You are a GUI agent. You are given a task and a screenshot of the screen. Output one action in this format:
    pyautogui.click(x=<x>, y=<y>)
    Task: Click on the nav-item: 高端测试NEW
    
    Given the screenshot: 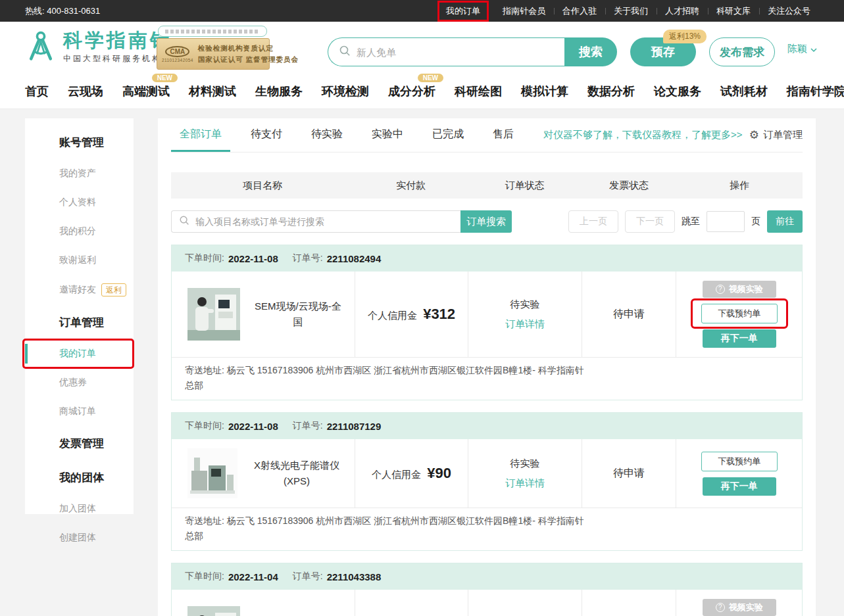 What is the action you would take?
    pyautogui.click(x=146, y=91)
    